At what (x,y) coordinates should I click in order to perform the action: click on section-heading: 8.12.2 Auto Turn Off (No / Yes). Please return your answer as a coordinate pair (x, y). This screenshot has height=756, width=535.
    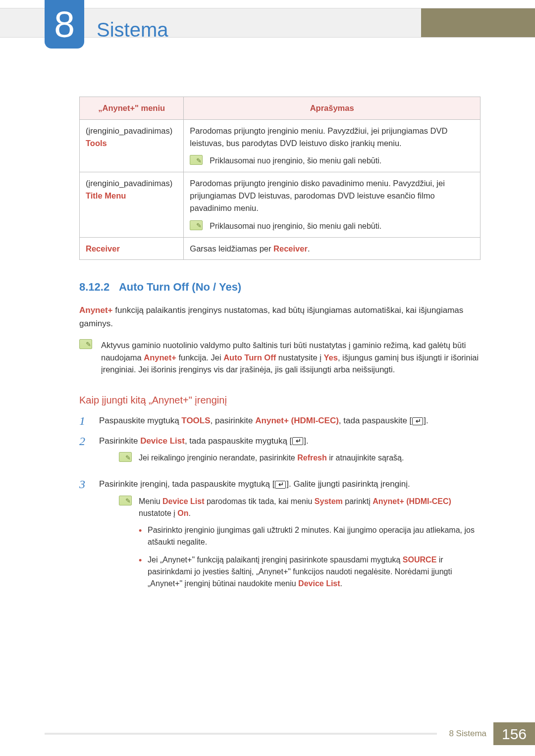
    Looking at the image, I should click on (280, 287).